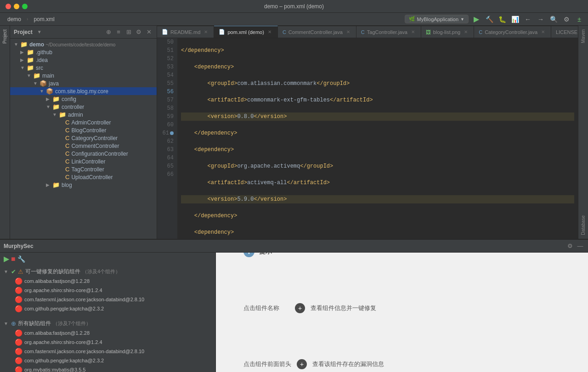 This screenshot has width=588, height=372. I want to click on fixable-item-1: 🔴 org.apache.shiro:shiro-core@1.2.4, so click(107, 290).